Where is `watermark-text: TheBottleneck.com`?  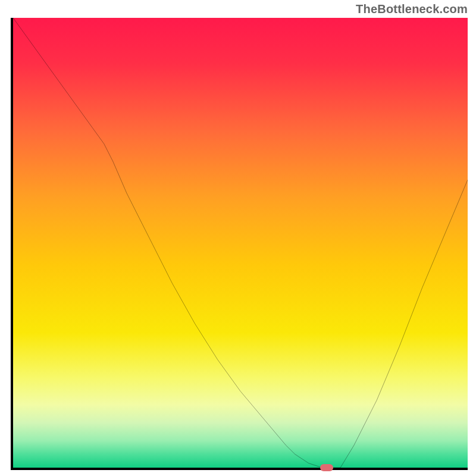
watermark-text: TheBottleneck.com is located at coordinates (412, 10).